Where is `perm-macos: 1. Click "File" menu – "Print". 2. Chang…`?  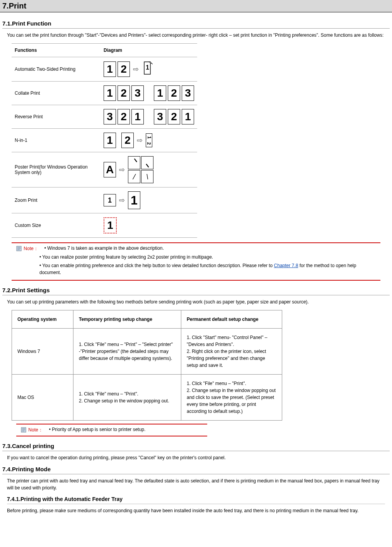
perm-macos: 1. Click "File" menu – "Print". 2. Chang… is located at coordinates (232, 397).